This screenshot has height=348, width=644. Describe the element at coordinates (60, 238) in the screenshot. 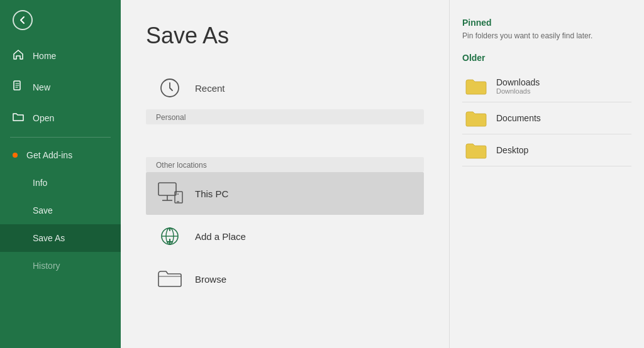

I see `sidebar-item-save-as: Save As` at that location.